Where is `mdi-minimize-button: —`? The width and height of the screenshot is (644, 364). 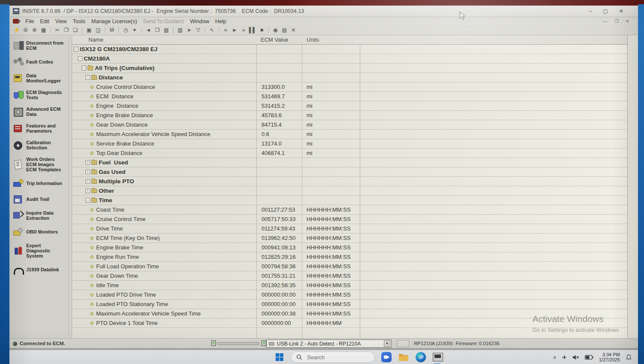
mdi-minimize-button: — is located at coordinates (605, 21).